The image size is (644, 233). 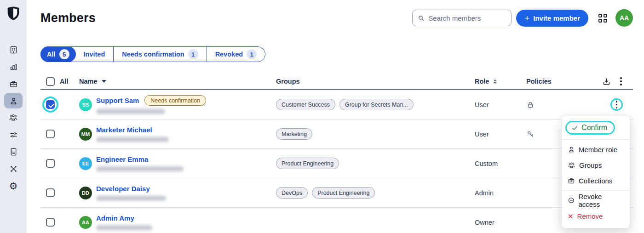 I want to click on table-row: MM Marketer Michael Marketing User, so click(x=337, y=134).